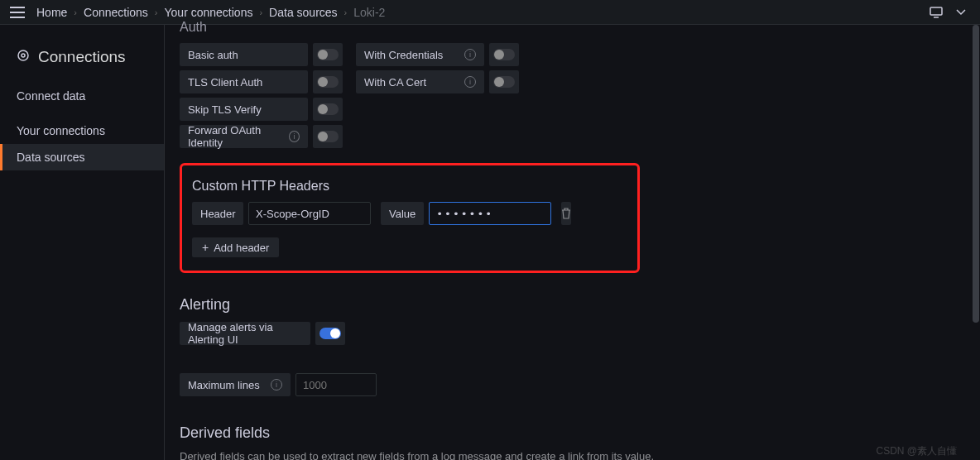  What do you see at coordinates (243, 137) in the screenshot?
I see `forward-oauth-label: Forward OAuth Identity i` at bounding box center [243, 137].